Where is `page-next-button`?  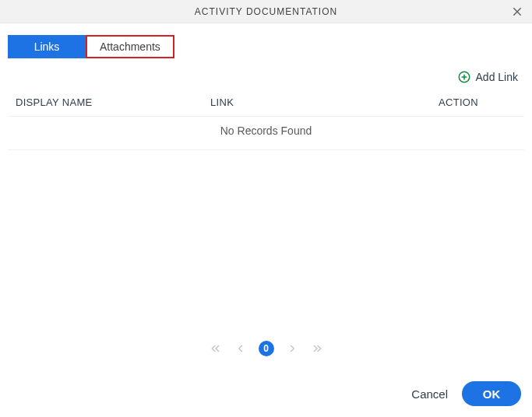 page-next-button is located at coordinates (292, 349).